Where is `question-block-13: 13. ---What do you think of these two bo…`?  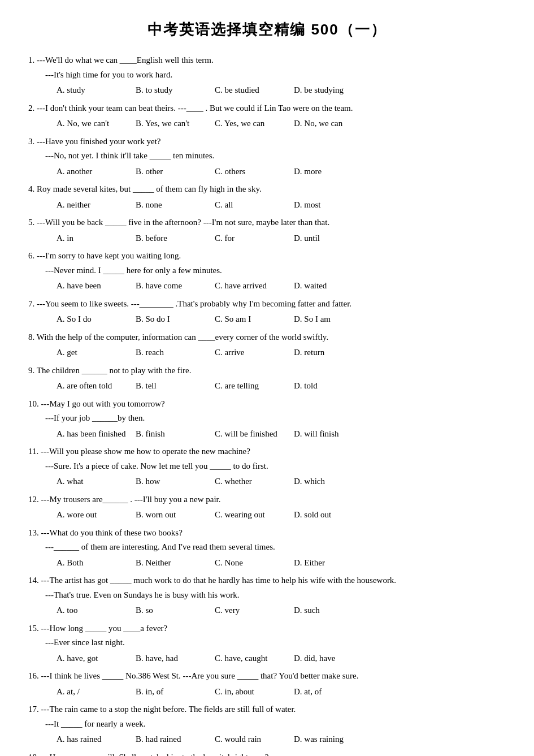 question-block-13: 13. ---What do you think of these two bo… is located at coordinates (267, 548).